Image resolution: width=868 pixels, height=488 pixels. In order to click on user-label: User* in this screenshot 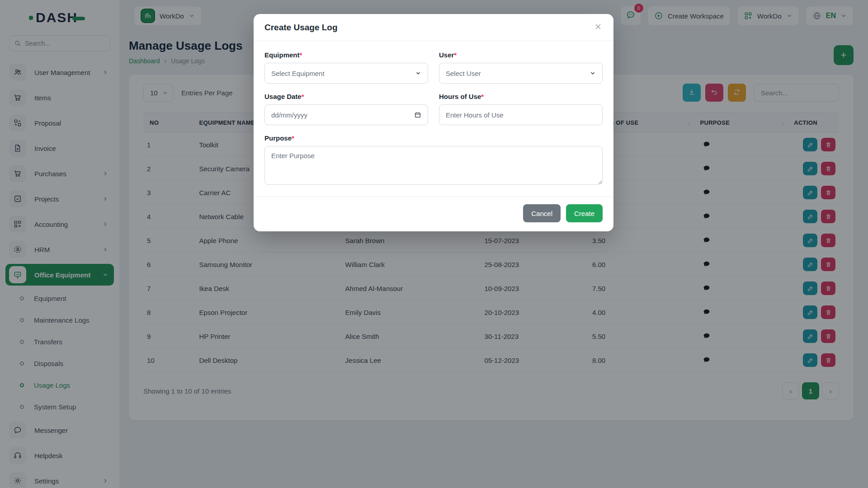, I will do `click(521, 55)`.